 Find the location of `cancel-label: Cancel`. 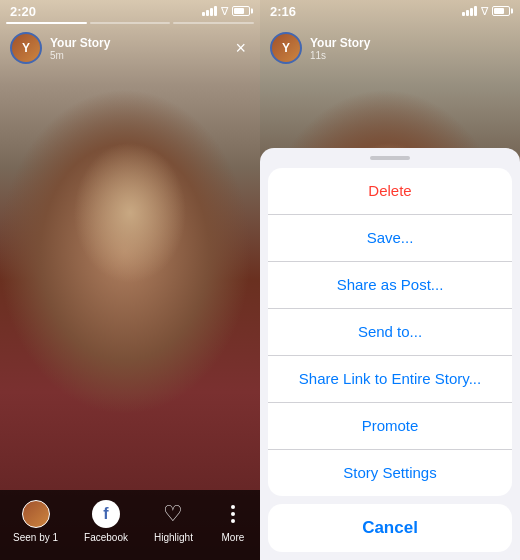

cancel-label: Cancel is located at coordinates (390, 528).